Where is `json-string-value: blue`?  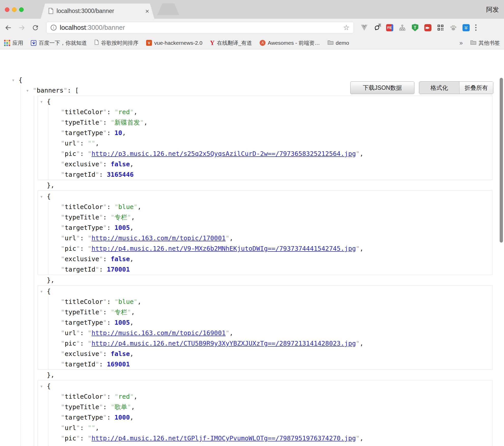 json-string-value: blue is located at coordinates (126, 302).